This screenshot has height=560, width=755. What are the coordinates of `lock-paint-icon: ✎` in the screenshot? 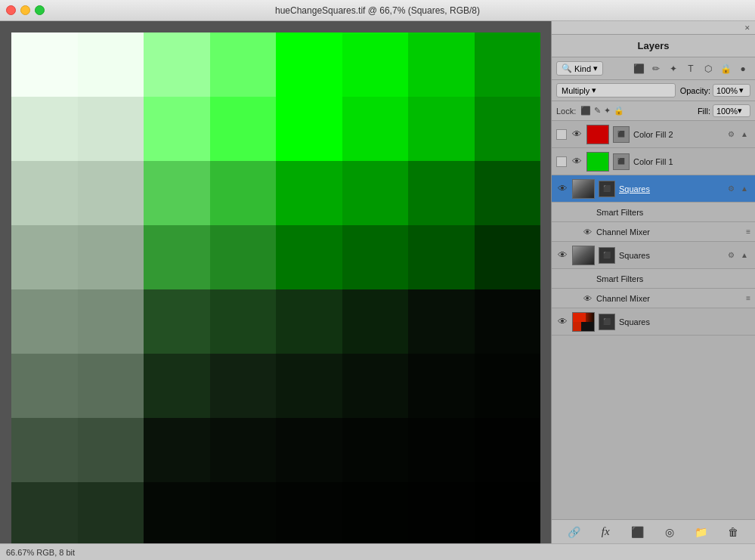 It's located at (597, 110).